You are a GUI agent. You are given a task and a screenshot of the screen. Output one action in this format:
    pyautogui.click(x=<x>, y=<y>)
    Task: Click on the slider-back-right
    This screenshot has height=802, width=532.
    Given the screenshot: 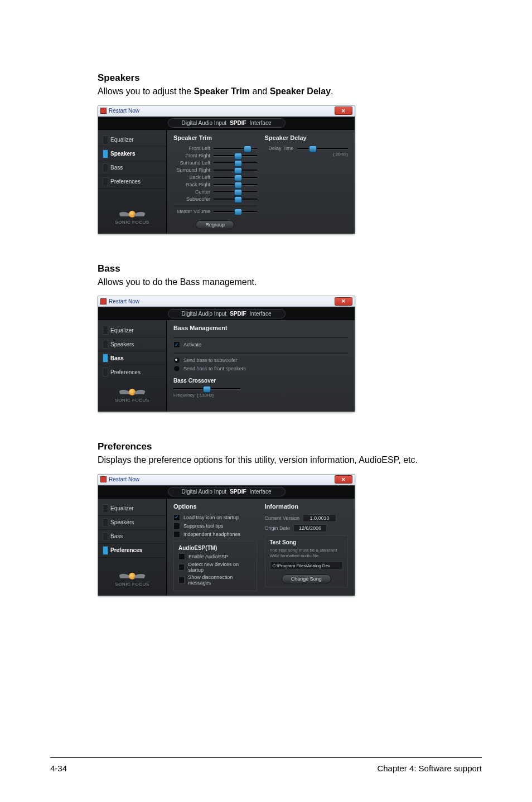 What is the action you would take?
    pyautogui.click(x=235, y=185)
    